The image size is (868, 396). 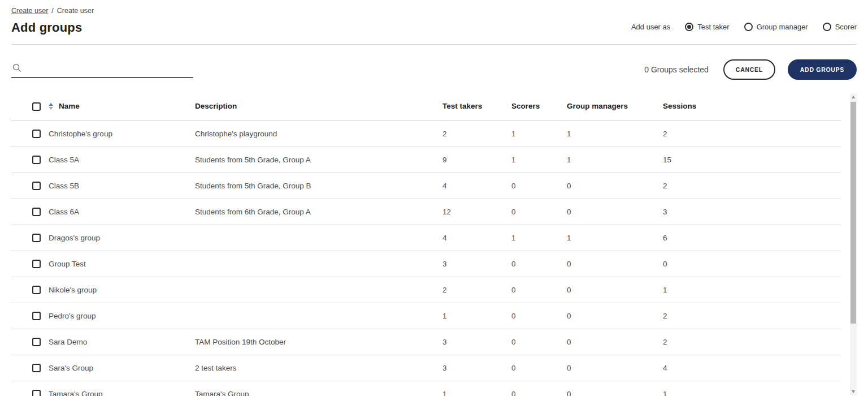 What do you see at coordinates (122, 212) in the screenshot?
I see `cell-name: Class 6A` at bounding box center [122, 212].